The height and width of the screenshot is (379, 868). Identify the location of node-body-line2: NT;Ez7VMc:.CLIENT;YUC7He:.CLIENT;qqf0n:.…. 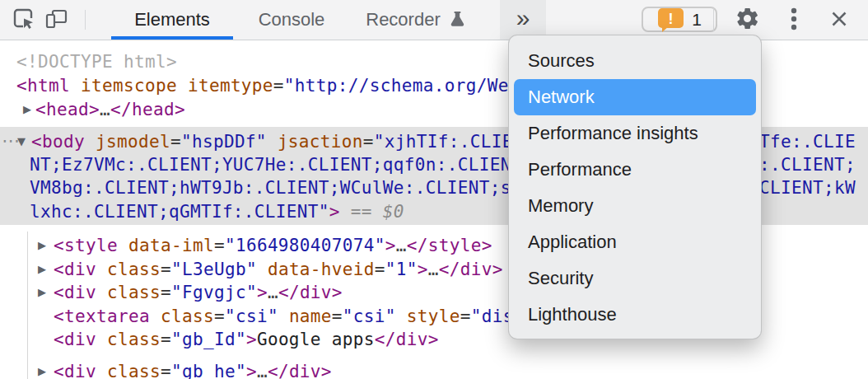
(292, 165).